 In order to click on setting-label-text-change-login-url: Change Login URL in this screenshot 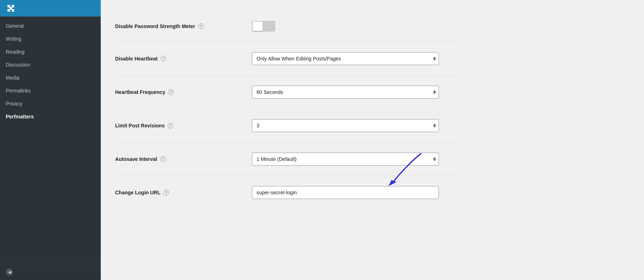, I will do `click(138, 193)`.